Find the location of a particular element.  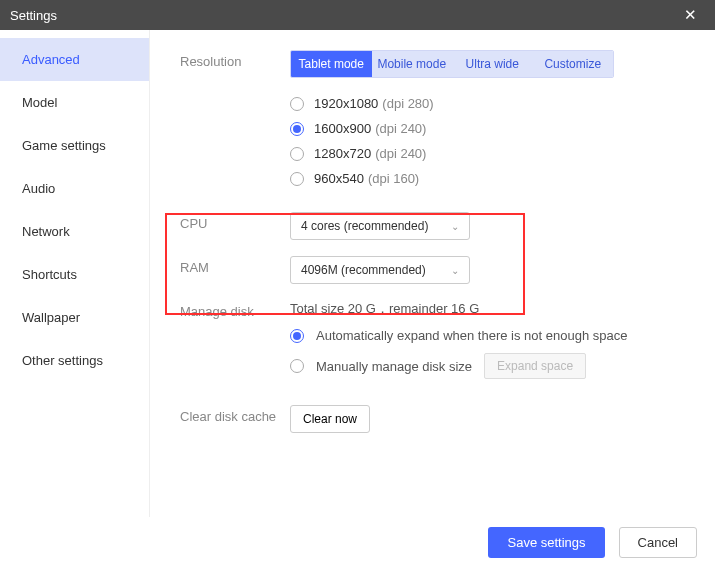

sidebar-item-network: Network is located at coordinates (74, 232).